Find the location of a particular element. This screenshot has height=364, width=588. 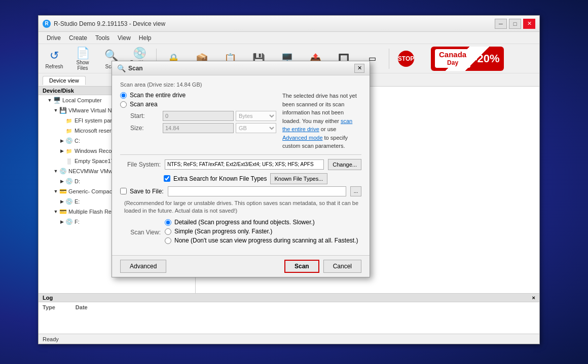

scan-entire-label: Scan the entire drive is located at coordinates (158, 95).